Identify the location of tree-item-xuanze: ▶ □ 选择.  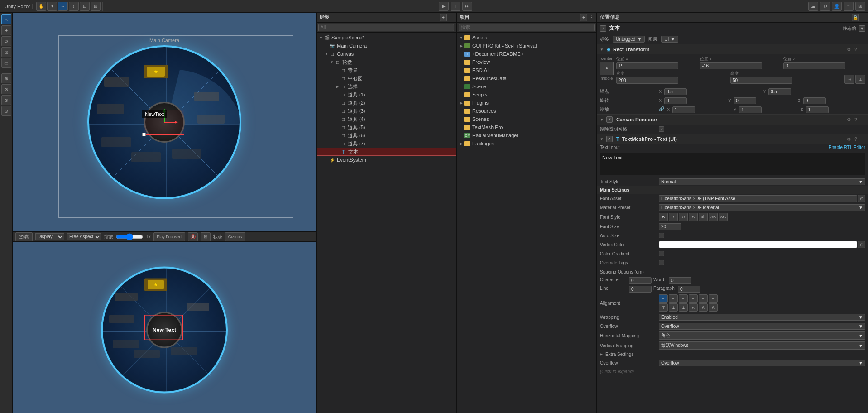
(386, 86).